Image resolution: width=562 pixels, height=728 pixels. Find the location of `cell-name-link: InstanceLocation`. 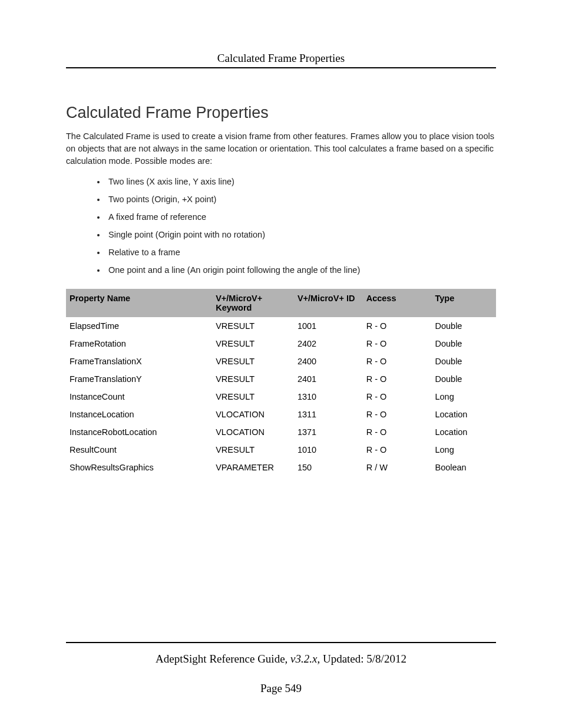

cell-name-link: InstanceLocation is located at coordinates (139, 414).